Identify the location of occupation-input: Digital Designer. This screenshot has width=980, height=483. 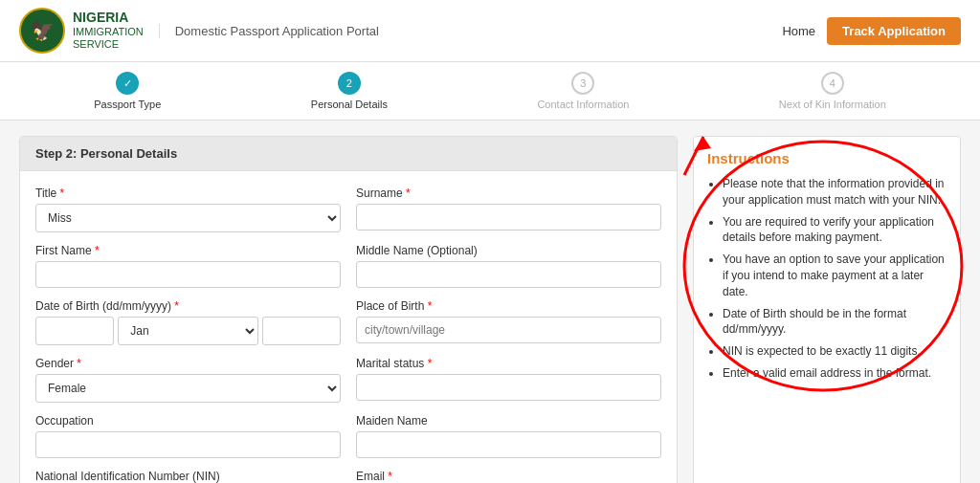
(188, 445).